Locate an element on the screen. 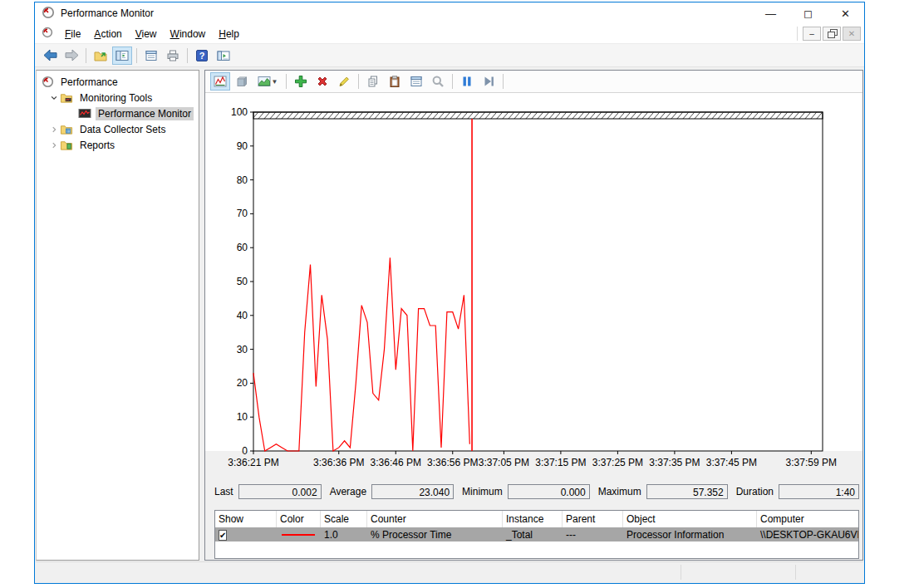  menu-help: Help is located at coordinates (229, 34).